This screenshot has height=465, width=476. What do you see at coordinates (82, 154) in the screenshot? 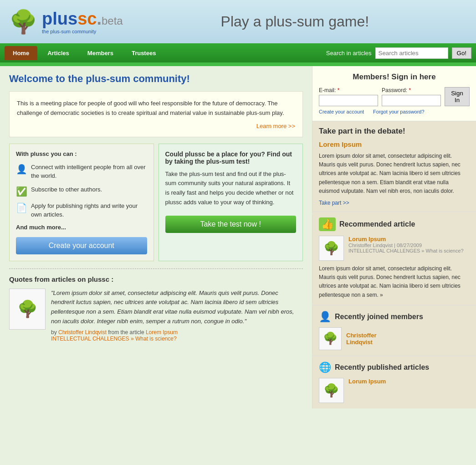
I see `features-title: With plussc you can :` at bounding box center [82, 154].